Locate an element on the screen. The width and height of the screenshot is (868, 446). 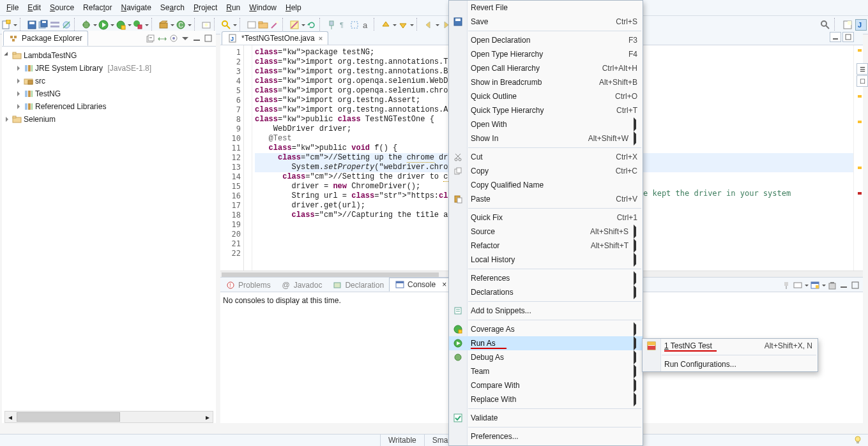
ctx-open-type-hierarchy: Open Type HierarchyF4 is located at coordinates (545, 54).